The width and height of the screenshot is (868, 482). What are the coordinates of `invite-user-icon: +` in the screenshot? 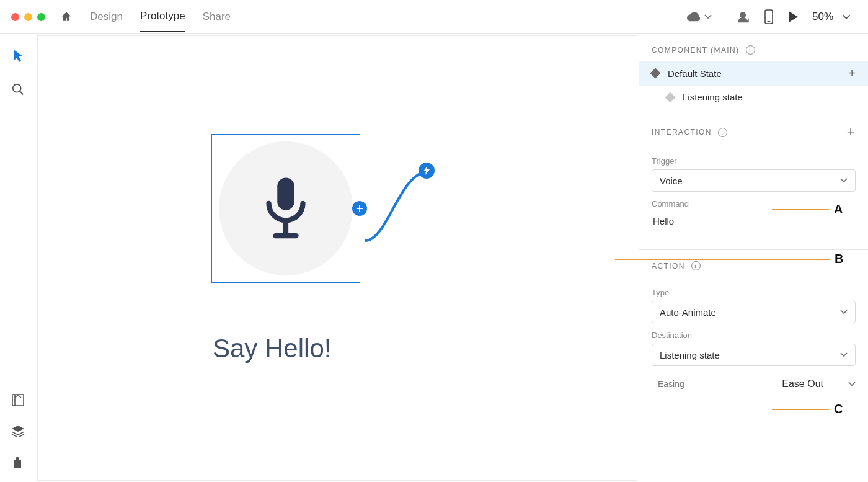 It's located at (743, 17).